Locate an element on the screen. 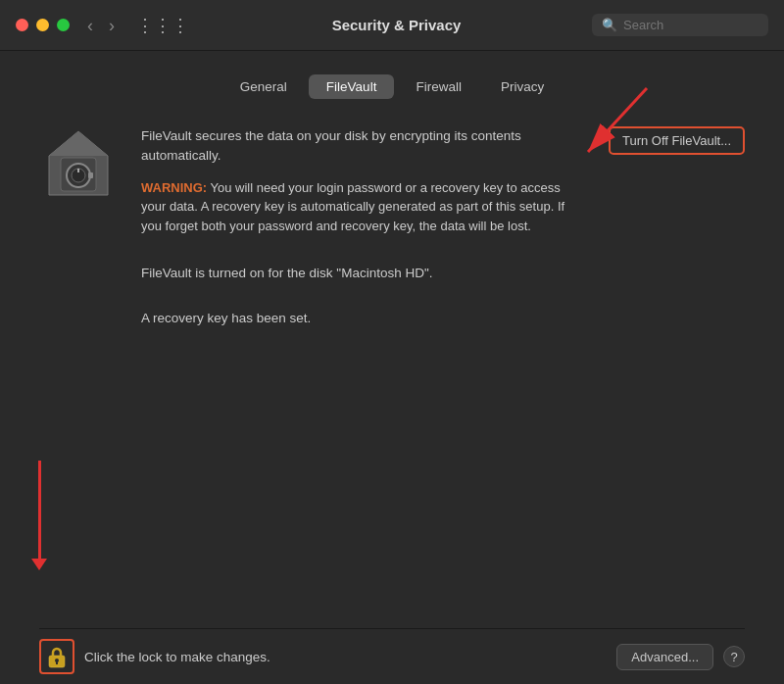 This screenshot has width=784, height=684. tab-filevault: FileVault is located at coordinates (352, 86).